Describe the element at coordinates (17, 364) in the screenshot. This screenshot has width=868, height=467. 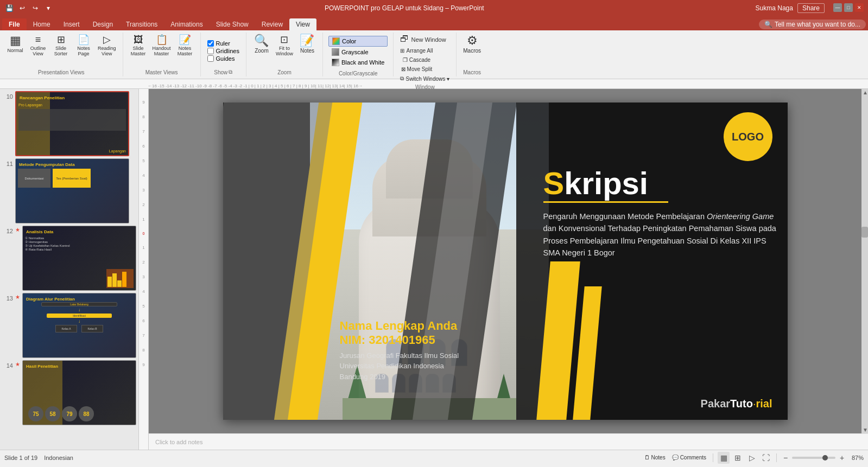
I see `star-14: ★` at that location.